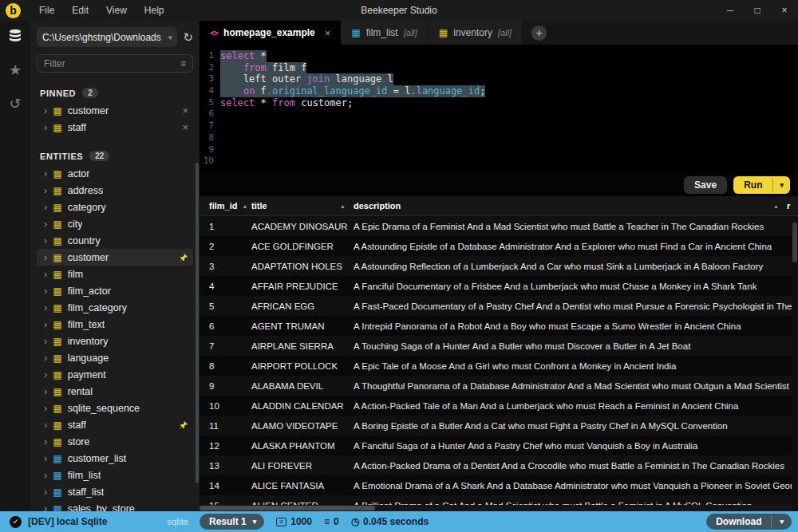  I want to click on minimize-button: ─, so click(730, 10).